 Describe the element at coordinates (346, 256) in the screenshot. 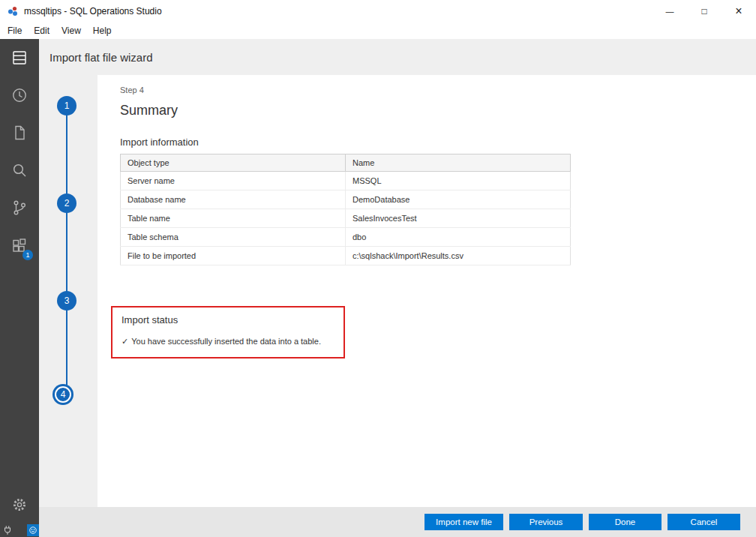

I see `table-row: File to be imported c:\sqlshack\Import\R…` at that location.